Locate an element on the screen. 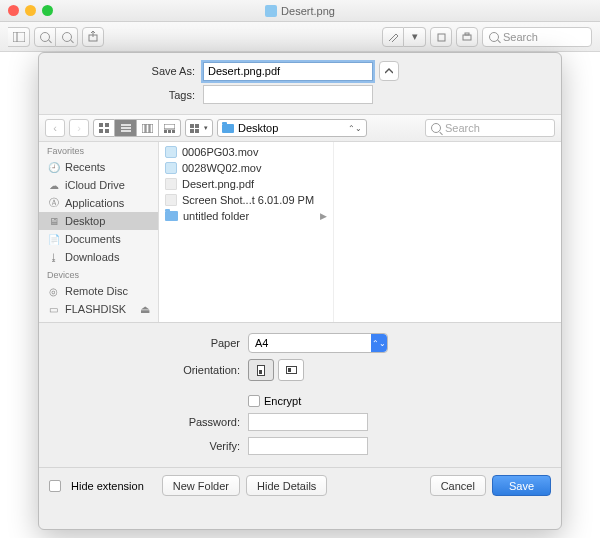 The width and height of the screenshot is (600, 538). search-icon is located at coordinates (436, 128).